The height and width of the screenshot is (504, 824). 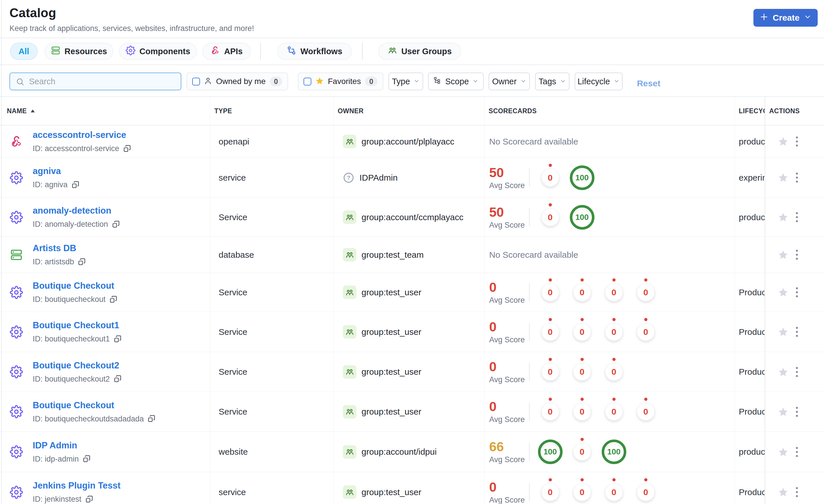 I want to click on favorites-filter: Favorites 0, so click(x=340, y=82).